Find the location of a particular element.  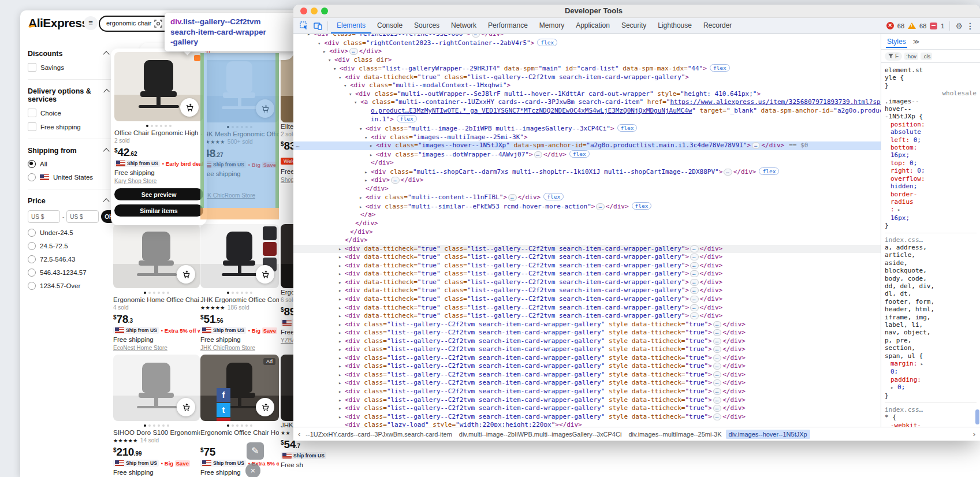

style-line: overflow: is located at coordinates (931, 179).